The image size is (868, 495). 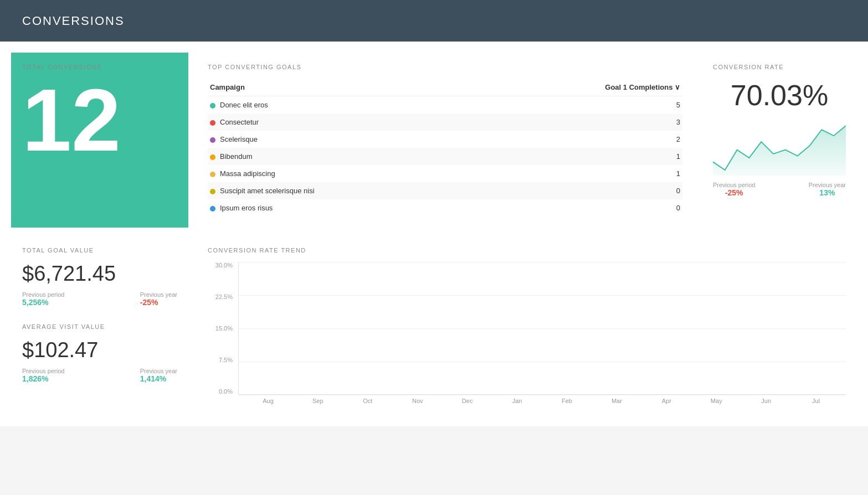 What do you see at coordinates (445, 67) in the screenshot?
I see `top-goals-title: TOP CONVERTING GOALS` at bounding box center [445, 67].